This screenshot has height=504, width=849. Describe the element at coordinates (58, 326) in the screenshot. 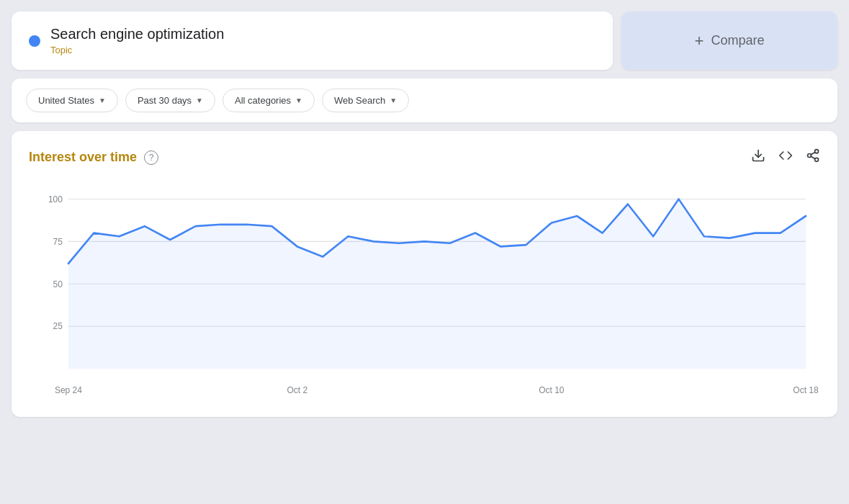

I see `svg-text: 25` at that location.